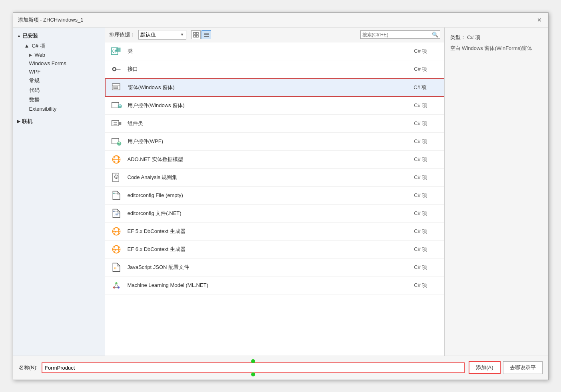  I want to click on list-item: Machine Learning Model (ML.NET)C# 项, so click(275, 285).